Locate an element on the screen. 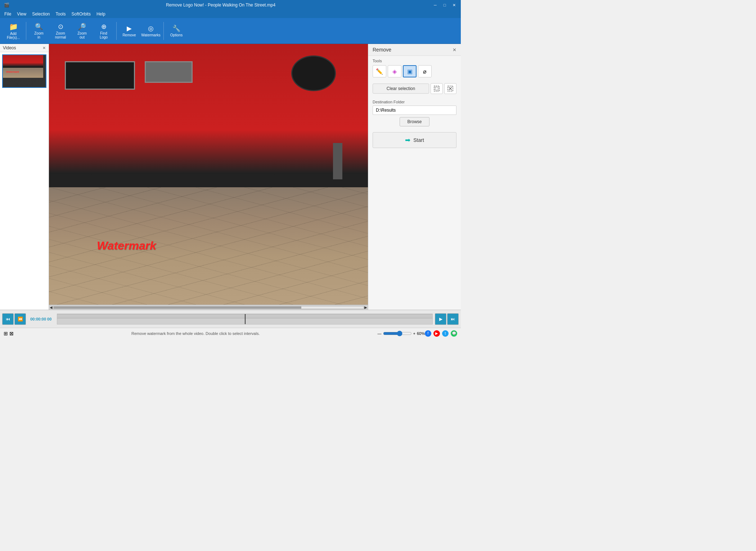  destination-folder-input is located at coordinates (415, 110).